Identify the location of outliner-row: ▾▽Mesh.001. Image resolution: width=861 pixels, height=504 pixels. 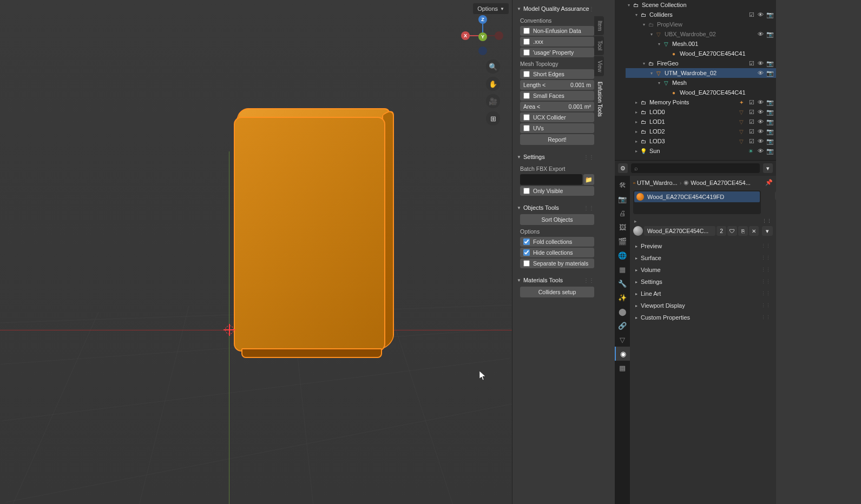
(701, 44).